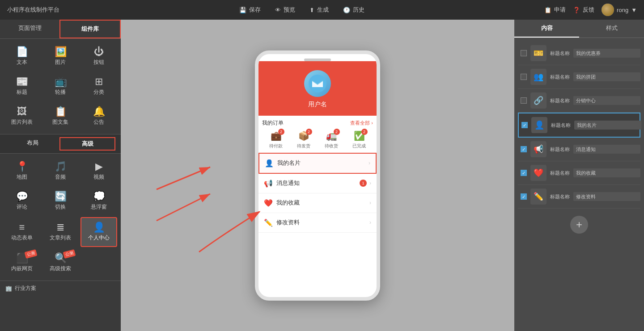 This screenshot has width=644, height=331. Describe the element at coordinates (88, 144) in the screenshot. I see `tab-advanced: 高级` at that location.